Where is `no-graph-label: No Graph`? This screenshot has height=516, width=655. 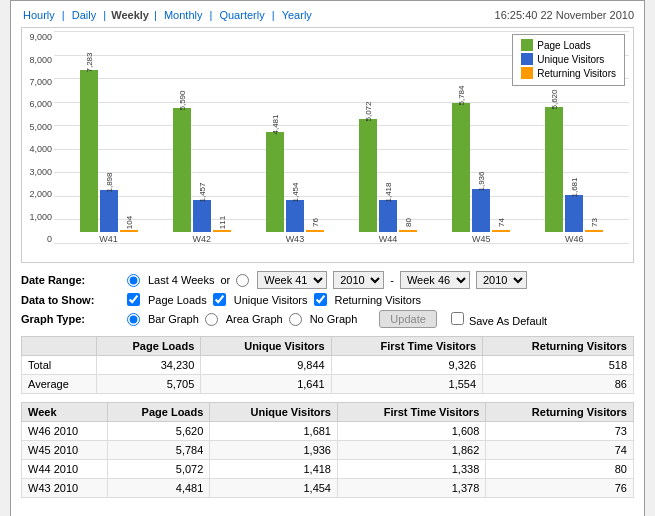
no-graph-label: No Graph is located at coordinates (334, 319).